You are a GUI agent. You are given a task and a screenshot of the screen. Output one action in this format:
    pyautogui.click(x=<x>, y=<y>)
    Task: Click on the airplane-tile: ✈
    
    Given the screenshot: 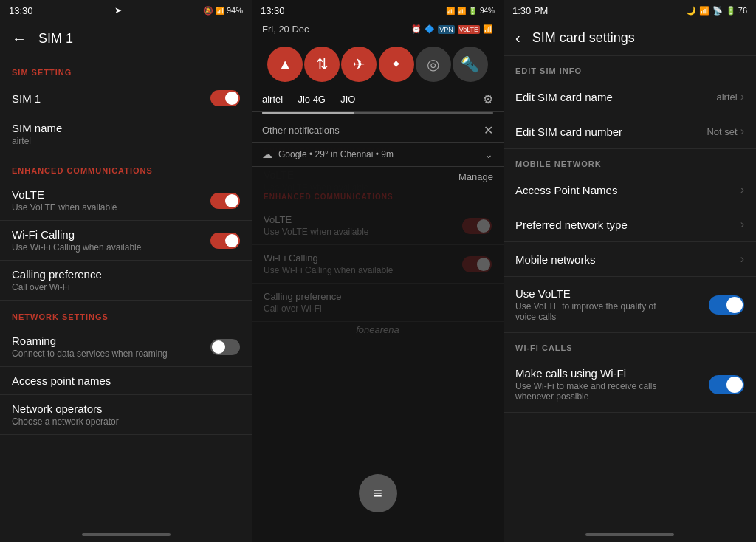 What is the action you would take?
    pyautogui.click(x=359, y=64)
    